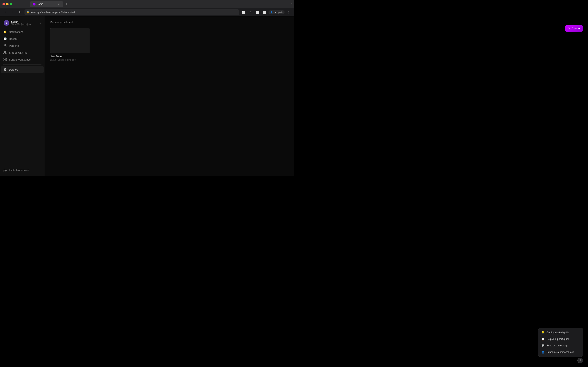  What do you see at coordinates (20, 12) in the screenshot?
I see `reload-button: ↻` at bounding box center [20, 12].